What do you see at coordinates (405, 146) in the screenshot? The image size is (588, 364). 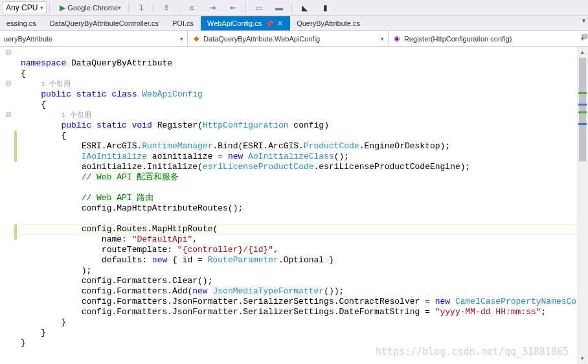 I see `t: .EngineOrDesktop);` at bounding box center [405, 146].